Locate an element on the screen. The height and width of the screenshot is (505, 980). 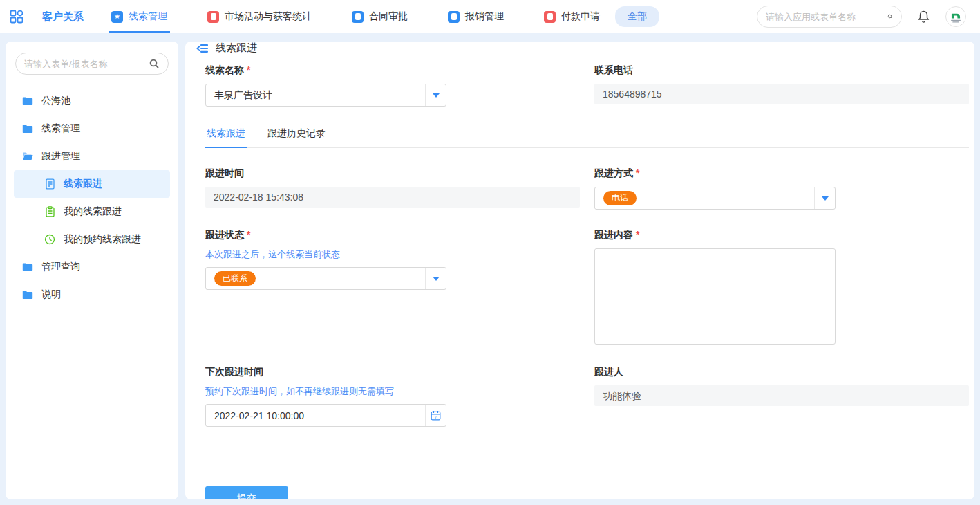
page-title: 线索跟进 is located at coordinates (236, 48).